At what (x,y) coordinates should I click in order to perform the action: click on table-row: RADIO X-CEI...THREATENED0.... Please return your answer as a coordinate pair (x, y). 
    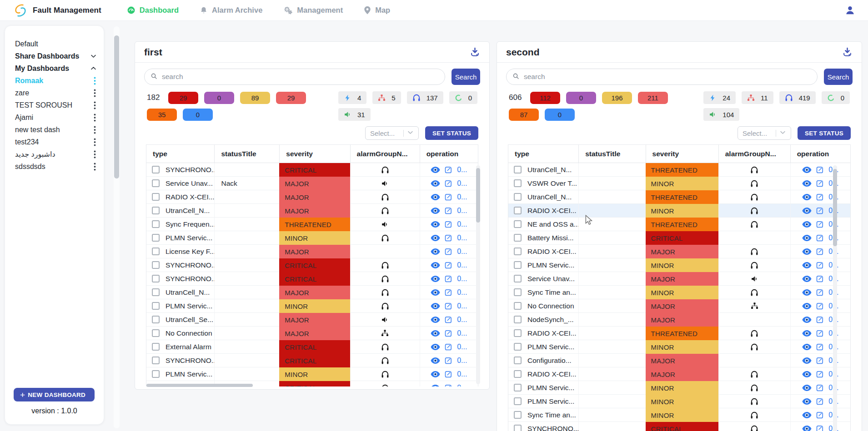
    Looking at the image, I should click on (679, 333).